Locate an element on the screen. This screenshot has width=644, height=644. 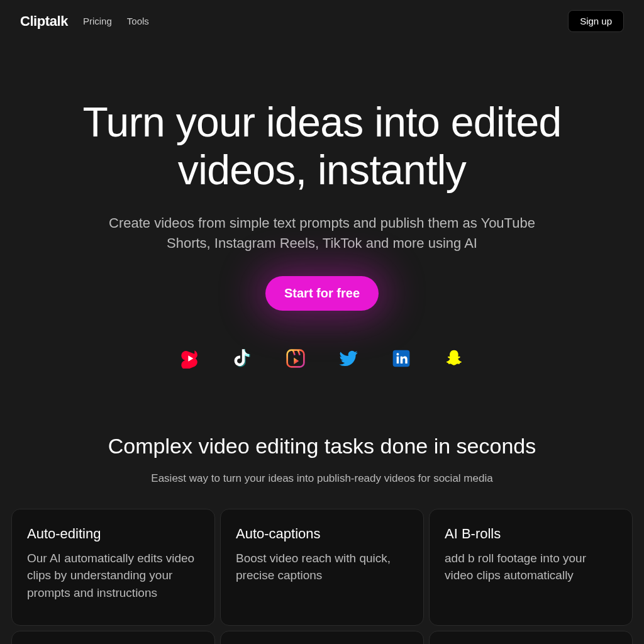
platform-icons is located at coordinates (322, 360).